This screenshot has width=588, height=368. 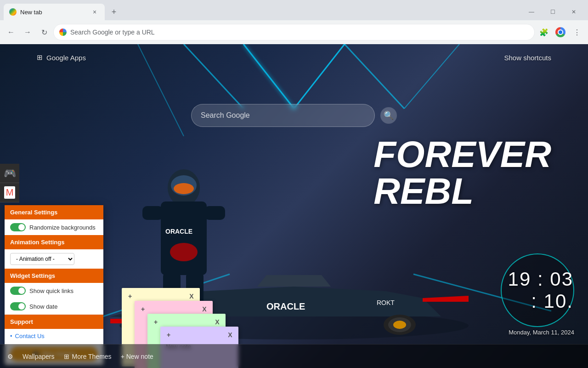 What do you see at coordinates (156, 322) in the screenshot?
I see `note-add-green: +` at bounding box center [156, 322].